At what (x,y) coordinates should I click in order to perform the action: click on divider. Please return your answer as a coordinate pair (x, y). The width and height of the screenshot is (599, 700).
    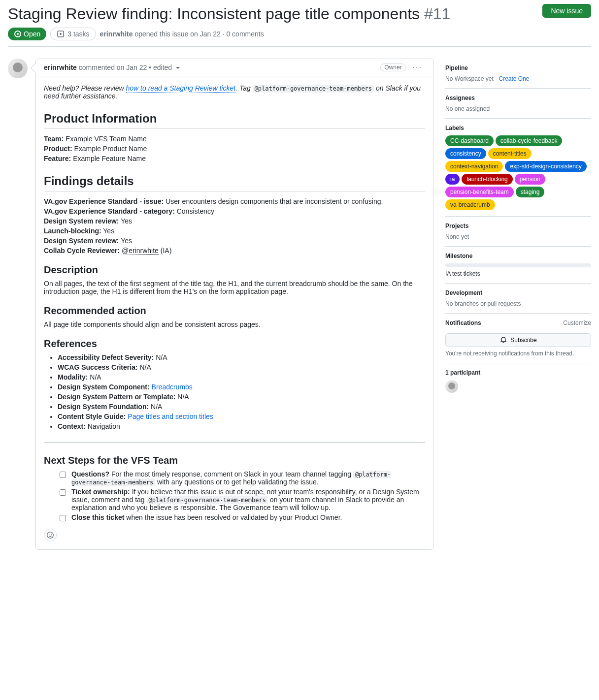
    Looking at the image, I should click on (234, 443).